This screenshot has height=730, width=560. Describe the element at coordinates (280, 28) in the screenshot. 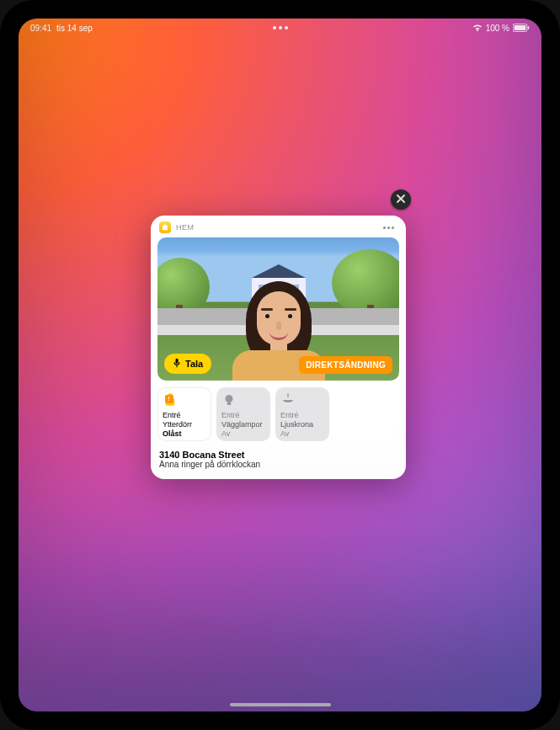

I see `multitasking-dots` at that location.